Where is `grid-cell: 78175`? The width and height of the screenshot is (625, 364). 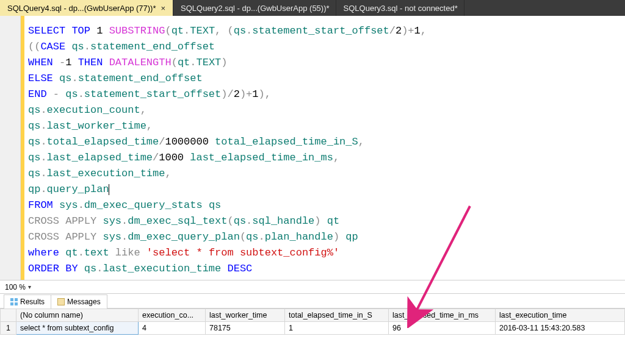
grid-cell: 78175 is located at coordinates (245, 328).